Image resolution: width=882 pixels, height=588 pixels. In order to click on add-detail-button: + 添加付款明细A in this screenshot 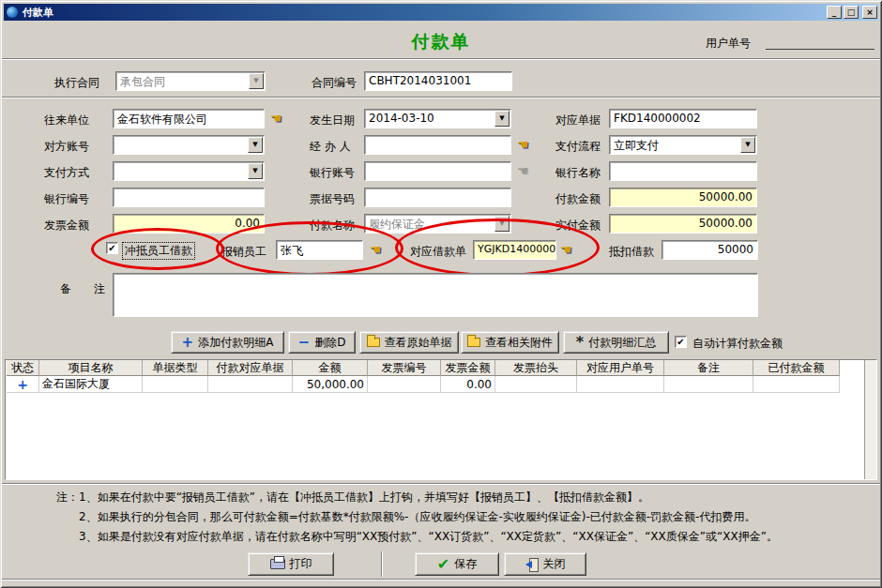, I will do `click(227, 342)`.